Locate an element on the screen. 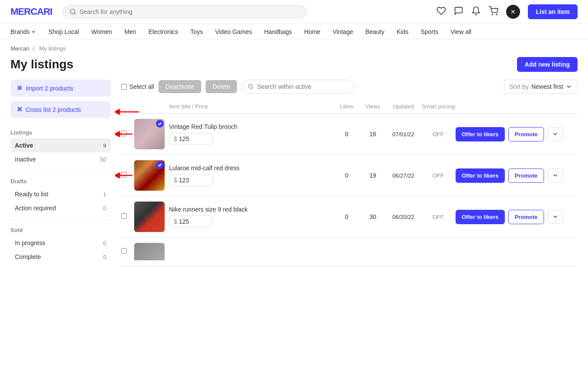 The height and width of the screenshot is (370, 588). col-header-smart: Smart pricing is located at coordinates (438, 106).